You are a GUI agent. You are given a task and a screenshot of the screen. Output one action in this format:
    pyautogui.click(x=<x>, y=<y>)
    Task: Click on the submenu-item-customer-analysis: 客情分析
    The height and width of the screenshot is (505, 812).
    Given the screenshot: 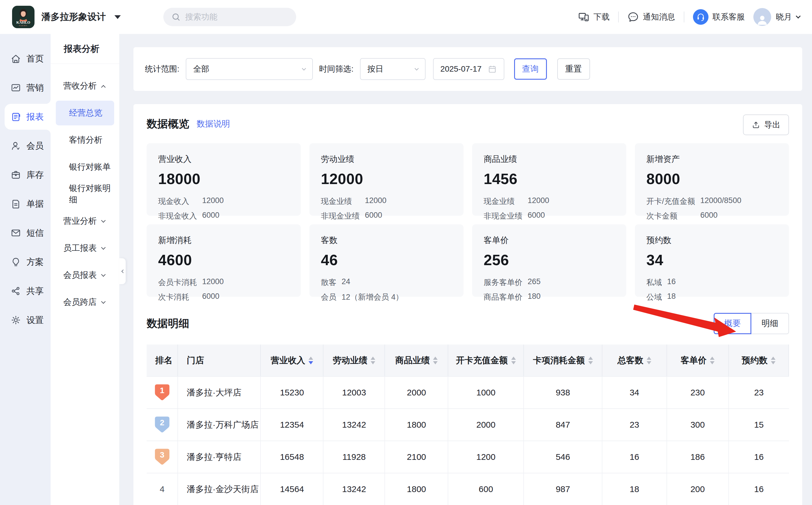 What is the action you would take?
    pyautogui.click(x=85, y=140)
    